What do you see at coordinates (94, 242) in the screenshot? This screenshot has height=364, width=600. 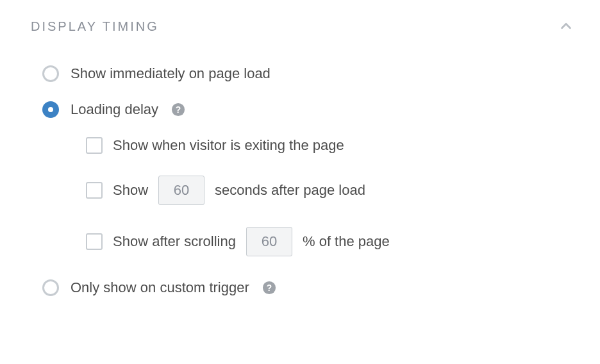 I see `checkbox-scroll-percent` at bounding box center [94, 242].